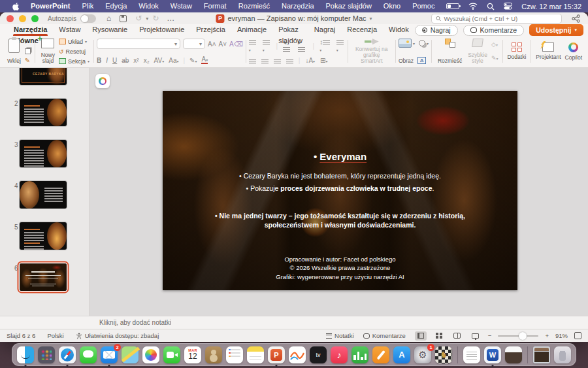  I want to click on dock-mail-icon: 2, so click(109, 355).